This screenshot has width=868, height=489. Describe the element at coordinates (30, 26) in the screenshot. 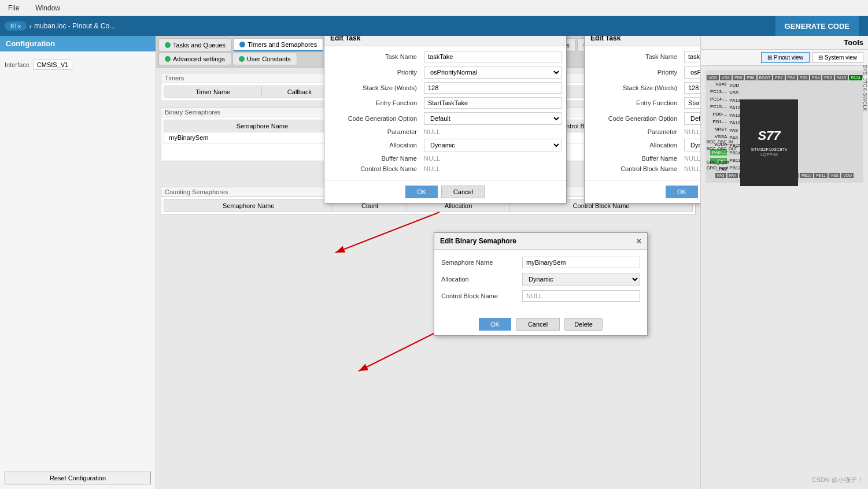

I see `breadcrumb-arrow: ›` at that location.